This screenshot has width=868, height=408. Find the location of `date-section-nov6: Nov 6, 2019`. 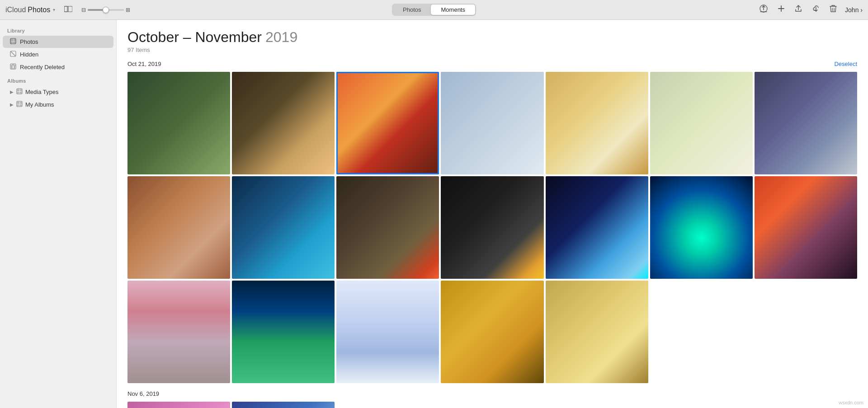

date-section-nov6: Nov 6, 2019 is located at coordinates (492, 399).